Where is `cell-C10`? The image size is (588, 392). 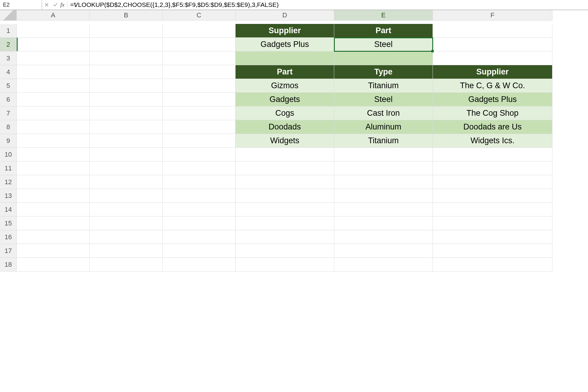
cell-C10 is located at coordinates (199, 155).